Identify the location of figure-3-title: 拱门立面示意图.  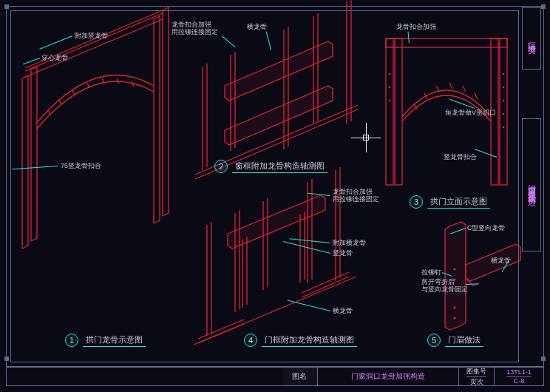
(458, 202).